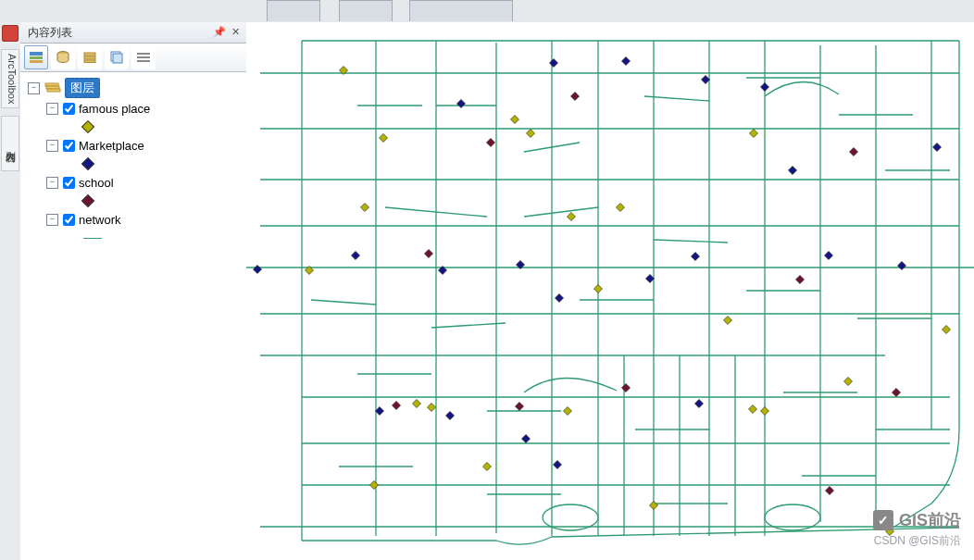  I want to click on close-icon: ✕, so click(235, 31).